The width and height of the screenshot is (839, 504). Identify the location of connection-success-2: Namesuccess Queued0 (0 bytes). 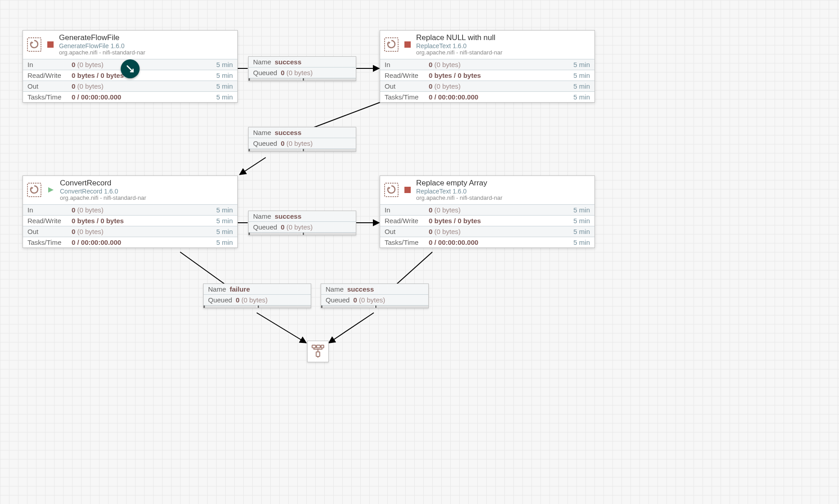
(302, 223).